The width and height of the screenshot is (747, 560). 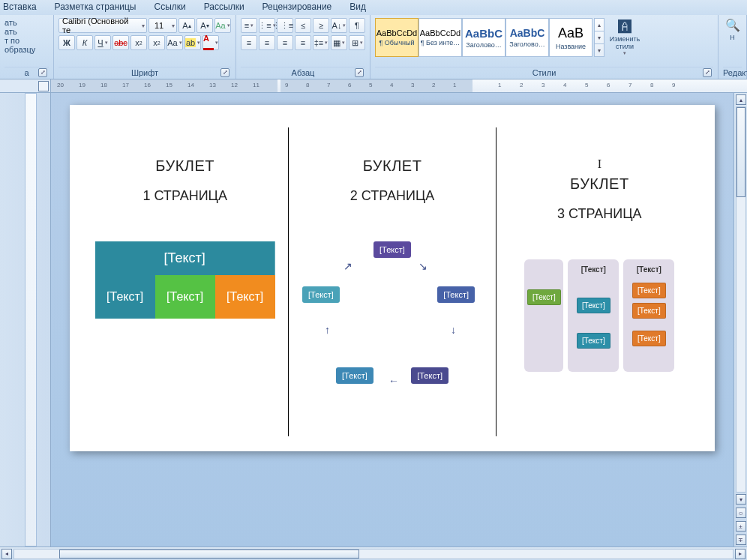 What do you see at coordinates (224, 7) in the screenshot?
I see `menu-mailings: Рассылки` at bounding box center [224, 7].